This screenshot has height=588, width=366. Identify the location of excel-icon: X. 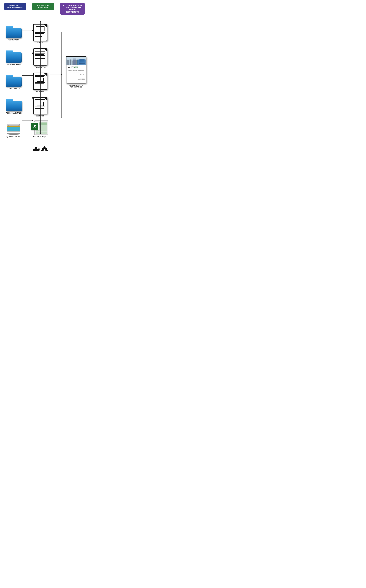
(39, 127).